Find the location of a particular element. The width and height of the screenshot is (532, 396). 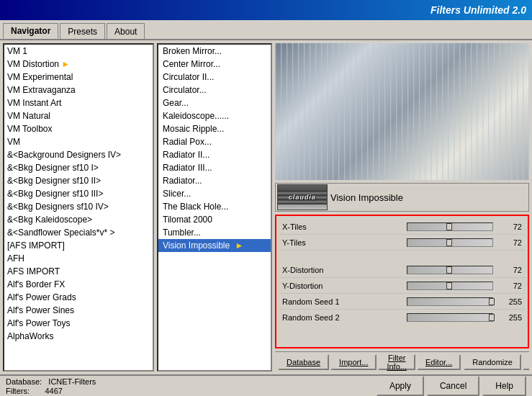

plugin-logo-bar: claudia Vision Impossible is located at coordinates (402, 197).